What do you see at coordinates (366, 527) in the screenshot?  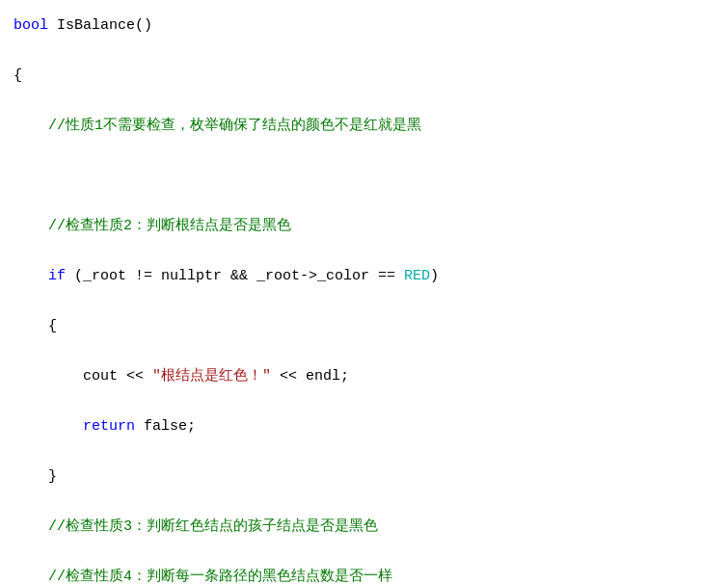 I see `code-line: //检查性质3：判断红色结点的孩子结点是否是黑色` at bounding box center [366, 527].